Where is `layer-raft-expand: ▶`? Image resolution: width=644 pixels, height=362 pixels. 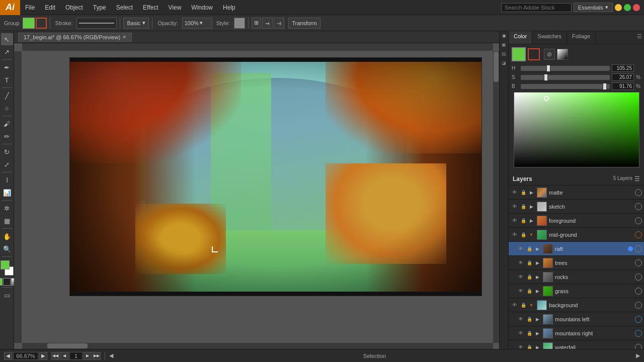
layer-raft-expand: ▶ is located at coordinates (537, 249).